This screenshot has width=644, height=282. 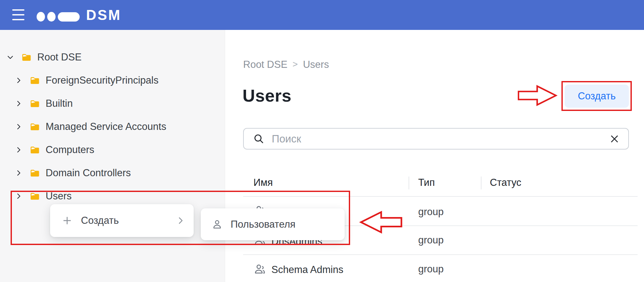 What do you see at coordinates (88, 173) in the screenshot?
I see `tree-item-label: Domain Controllers` at bounding box center [88, 173].